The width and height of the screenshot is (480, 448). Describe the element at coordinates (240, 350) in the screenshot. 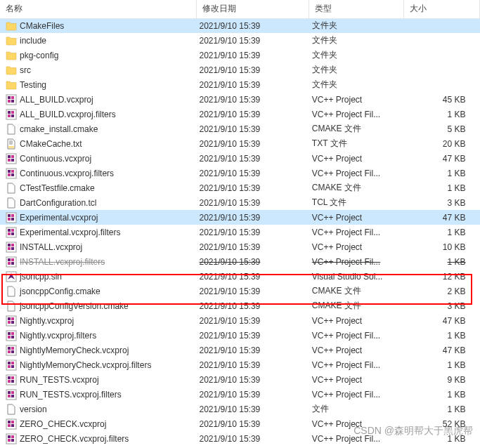

I see `table-row: NightlyMemoryCheck.vcxproj2021/9/10 15:3…` at that location.